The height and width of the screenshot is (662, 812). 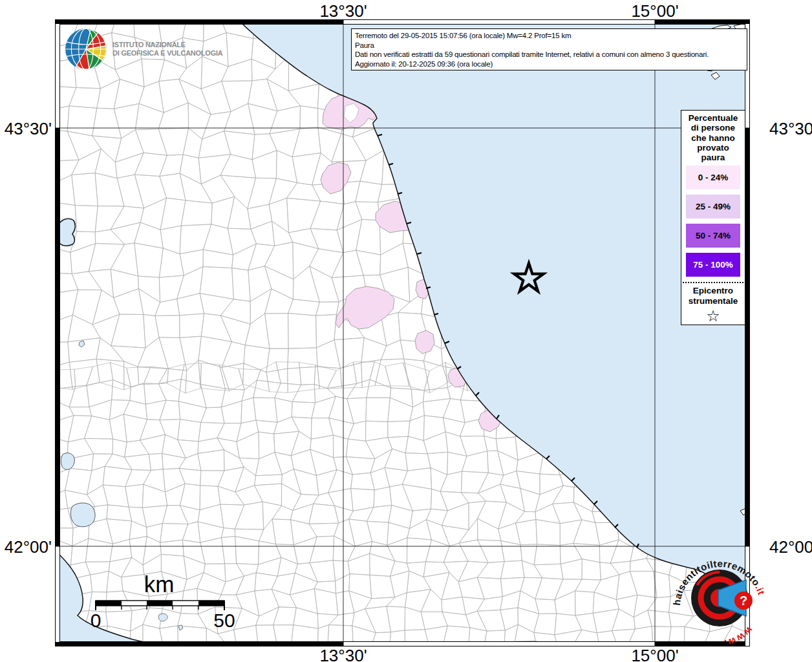 I want to click on info-line-disclaimer: Dati non verificati estratti da 59 quest…, so click(x=550, y=54).